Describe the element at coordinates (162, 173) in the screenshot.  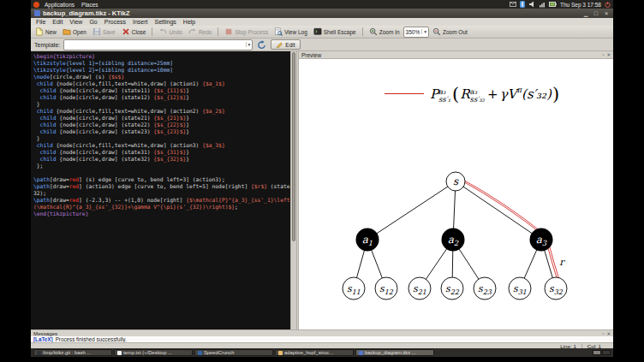
I see `code-line` at that location.